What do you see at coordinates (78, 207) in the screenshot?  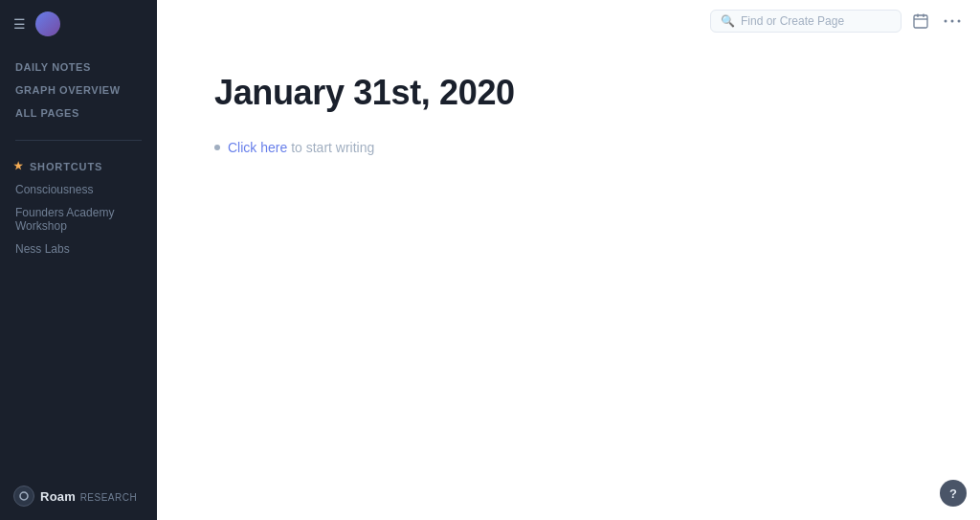 I see `shortcuts-section: ★ SHORTCUTS Consciousness Founders Acade…` at bounding box center [78, 207].